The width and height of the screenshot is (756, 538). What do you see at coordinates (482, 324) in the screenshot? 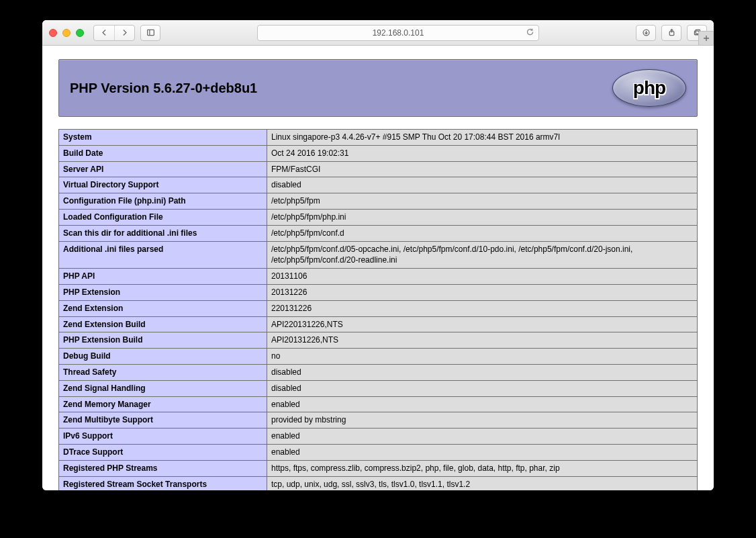
I see `phpinfo-value: API220131226,NTS` at bounding box center [482, 324].